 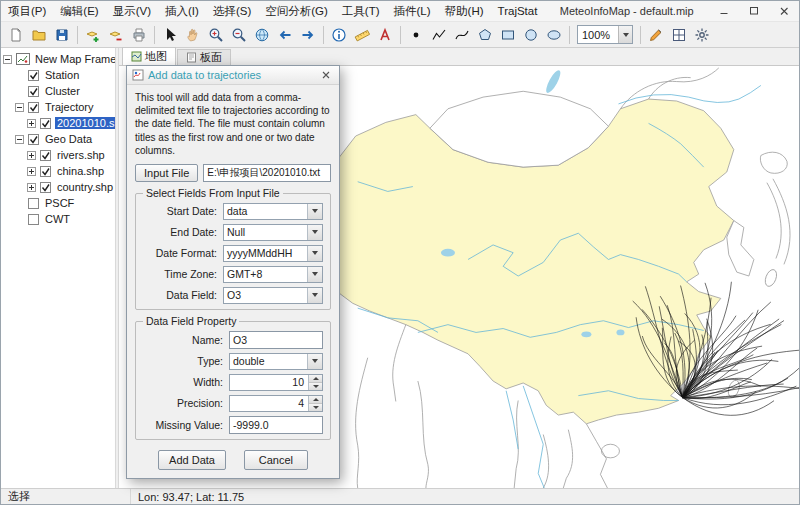 I want to click on new-polygon-button, so click(x=485, y=35).